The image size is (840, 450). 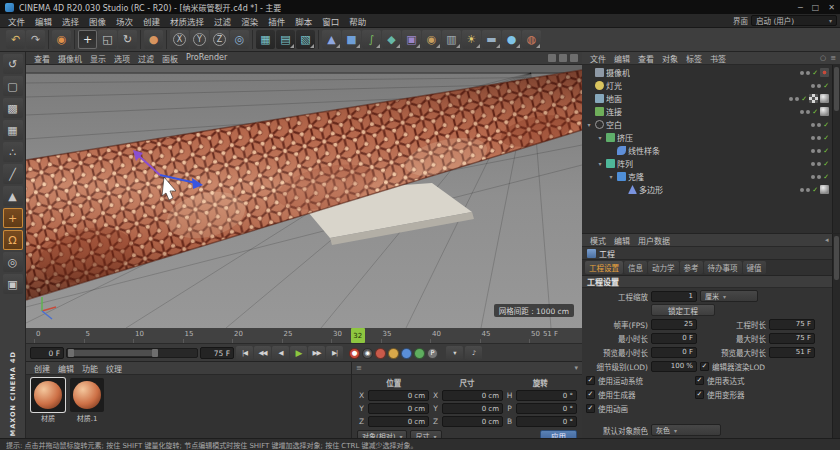 What do you see at coordinates (622, 240) in the screenshot?
I see `attr-menu-1: 编辑` at bounding box center [622, 240].